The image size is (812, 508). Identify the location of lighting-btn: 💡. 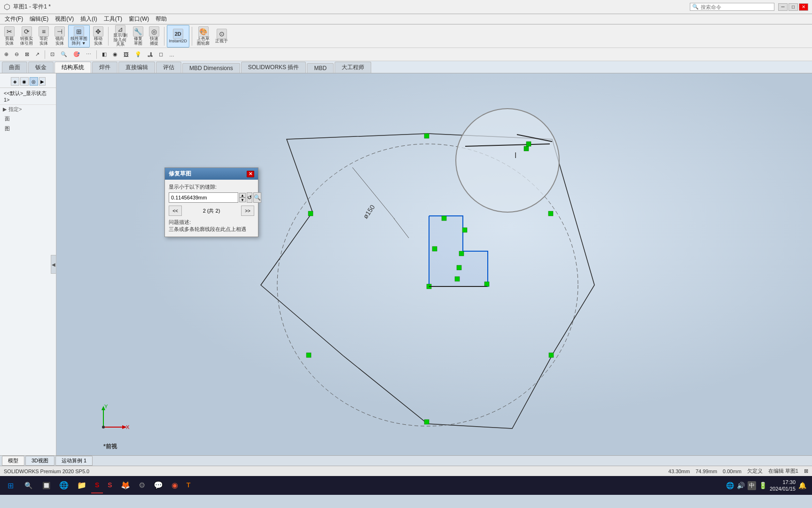
(138, 55).